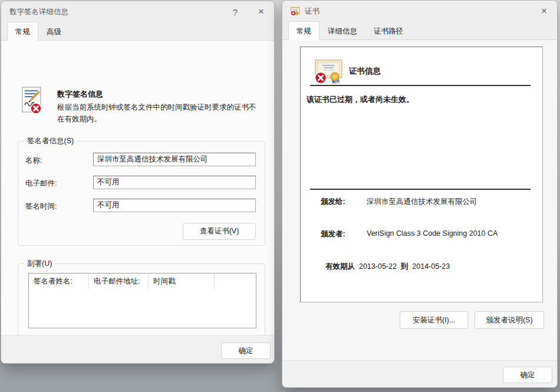 Image resolution: width=560 pixels, height=392 pixels. What do you see at coordinates (431, 266) in the screenshot?
I see `valid-to-date: 2014-05-23` at bounding box center [431, 266].